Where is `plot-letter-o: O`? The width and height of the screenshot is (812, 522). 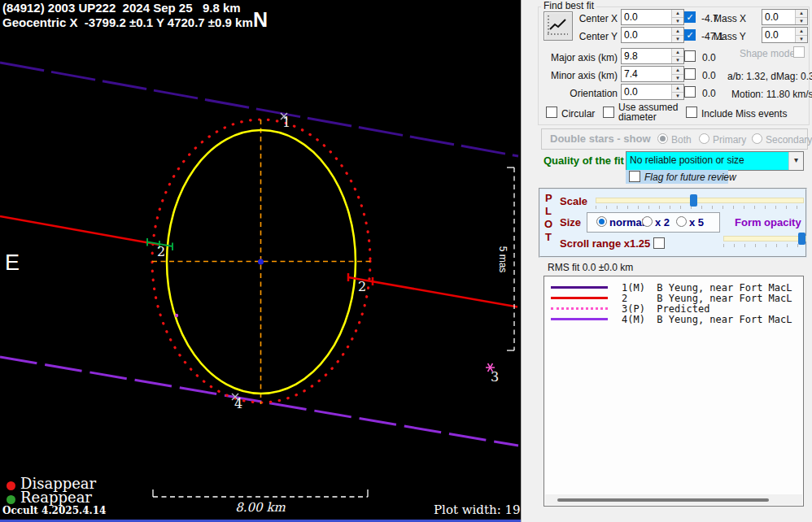 plot-letter-o: O is located at coordinates (548, 224).